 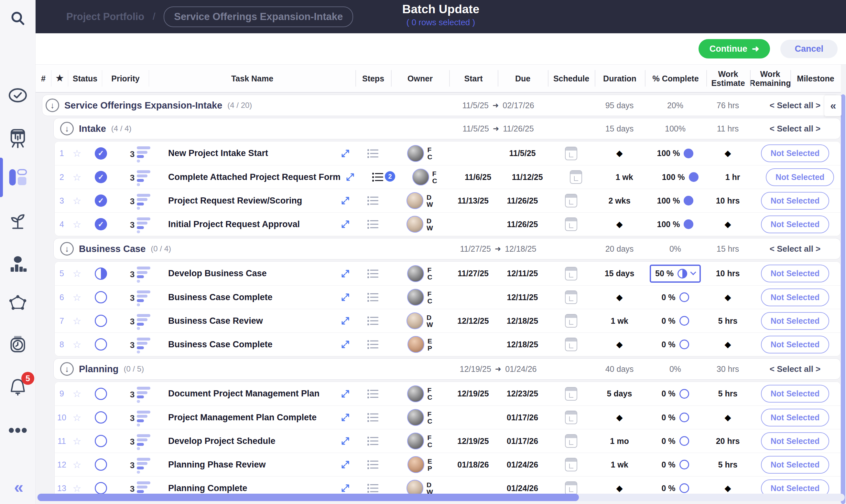 I want to click on task-row: 1 ☆ 3 New Project Intake Start, so click(x=448, y=154).